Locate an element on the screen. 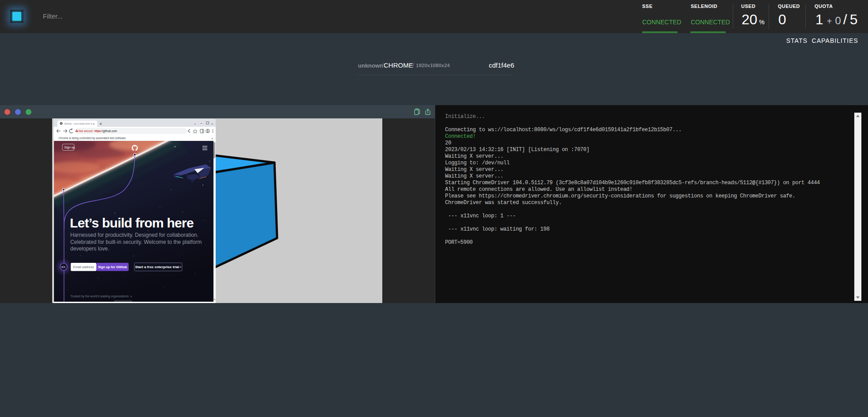 This screenshot has height=417, width=868. svg-text:Trusted by the world’s leading: Trusted by the world’s leading organizat… is located at coordinates (101, 296).